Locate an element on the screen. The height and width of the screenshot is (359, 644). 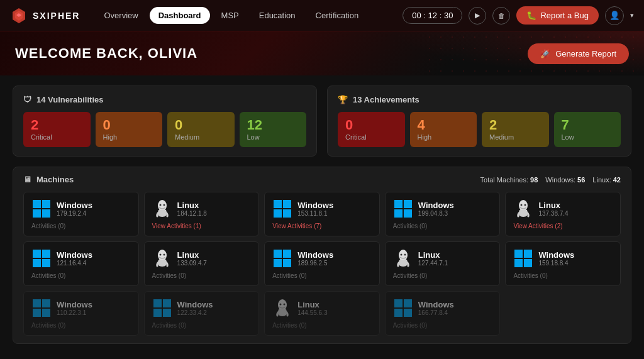
ach-low-label: Low is located at coordinates (587, 137).